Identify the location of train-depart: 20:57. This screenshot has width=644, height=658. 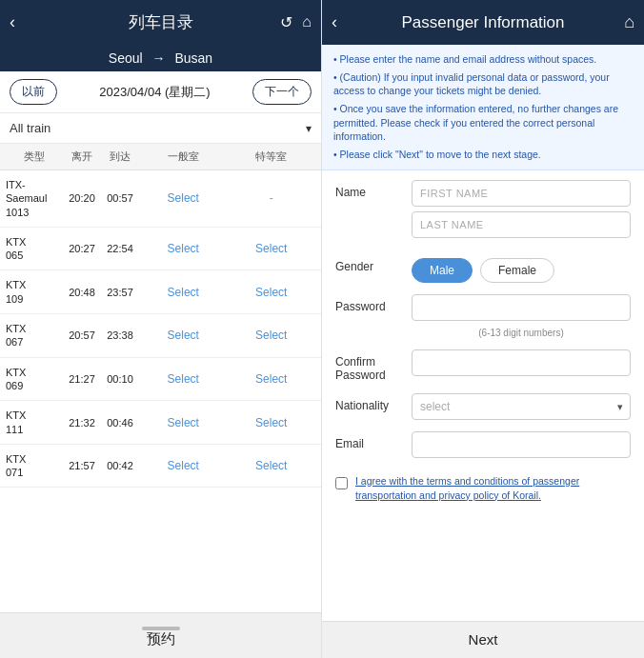
(82, 335).